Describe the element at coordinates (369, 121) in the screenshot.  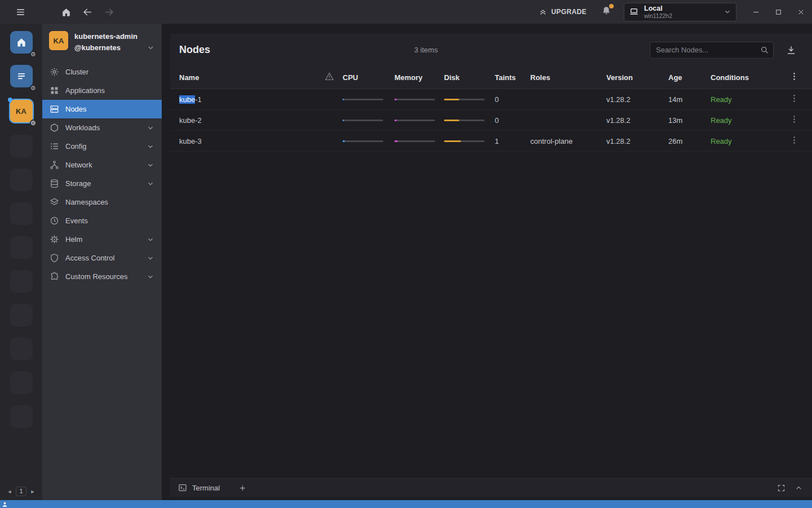
I see `cpu-cell` at that location.